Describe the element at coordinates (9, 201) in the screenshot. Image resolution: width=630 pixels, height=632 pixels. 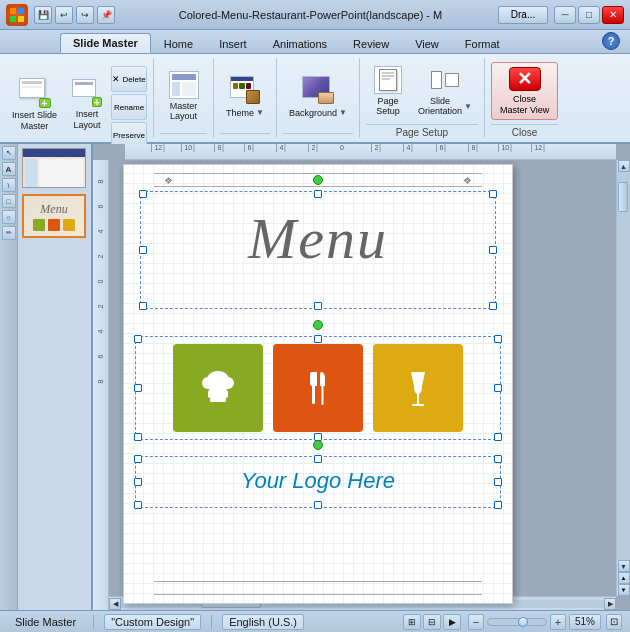
I see `tool-rect: □` at that location.